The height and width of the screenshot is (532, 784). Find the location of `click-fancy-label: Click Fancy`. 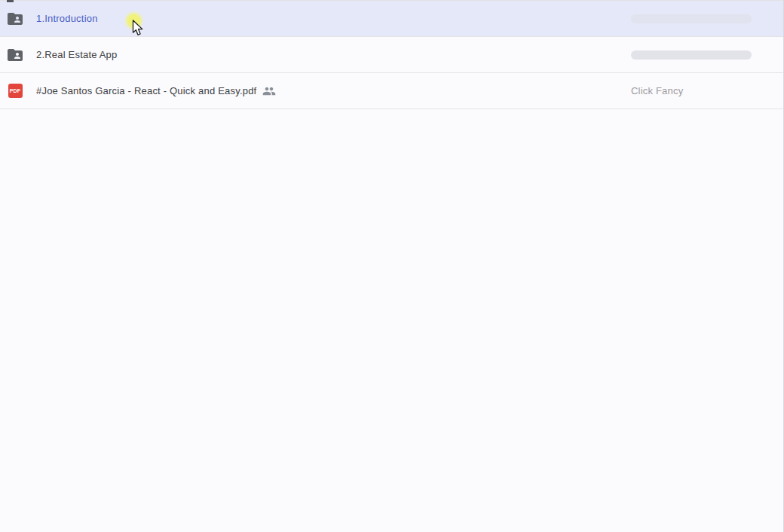

click-fancy-label: Click Fancy is located at coordinates (657, 90).